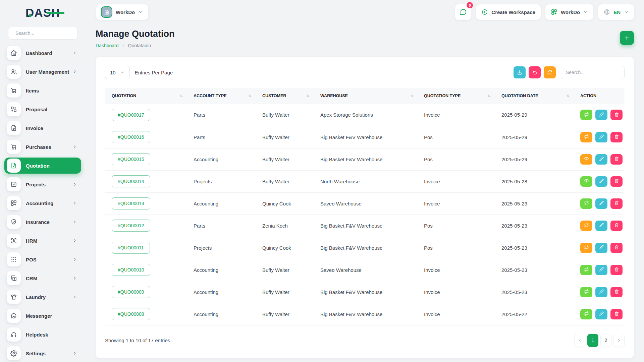 The width and height of the screenshot is (644, 362). What do you see at coordinates (37, 109) in the screenshot?
I see `sidebar-item-label: Proposal` at bounding box center [37, 109].